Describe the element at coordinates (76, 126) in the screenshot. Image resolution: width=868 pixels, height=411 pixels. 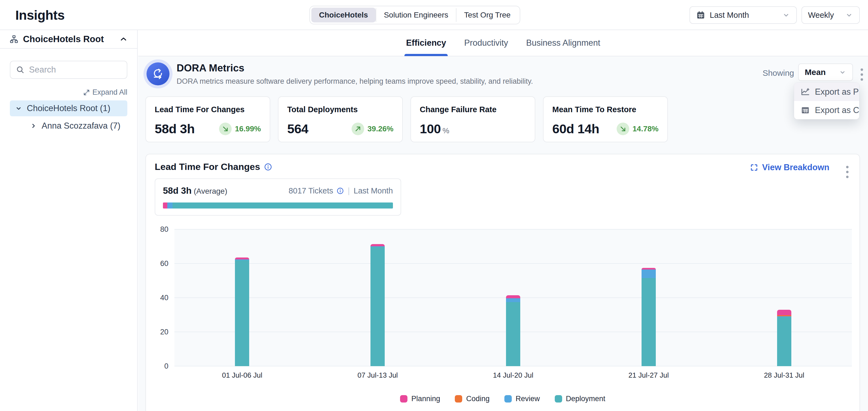
I see `tree-item-anna-scozzafava-7-: Anna Scozzafava (7)` at that location.